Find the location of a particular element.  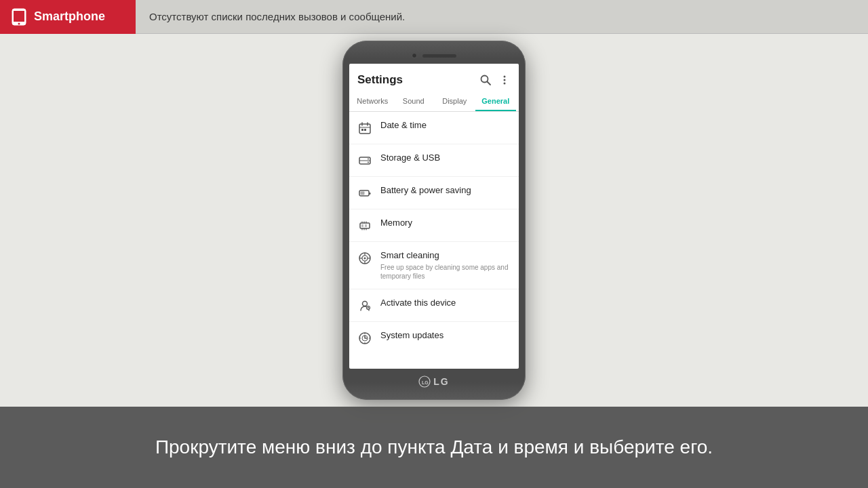

calendar-icon is located at coordinates (365, 128).